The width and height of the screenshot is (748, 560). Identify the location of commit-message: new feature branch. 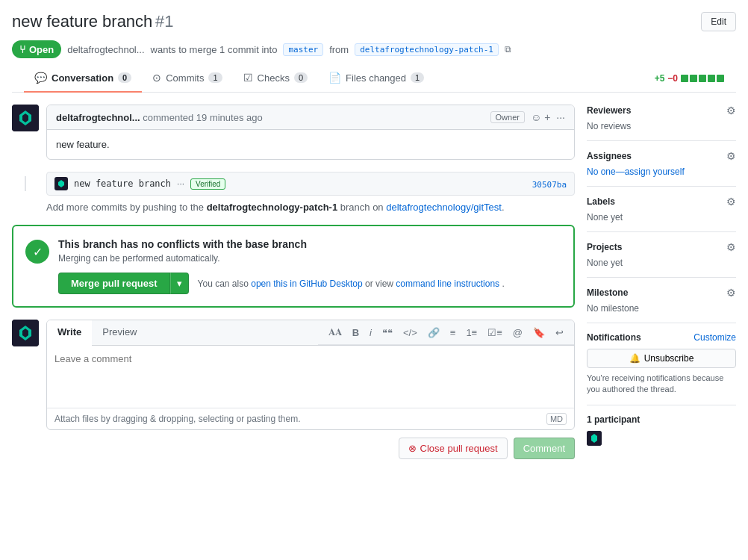
(122, 184).